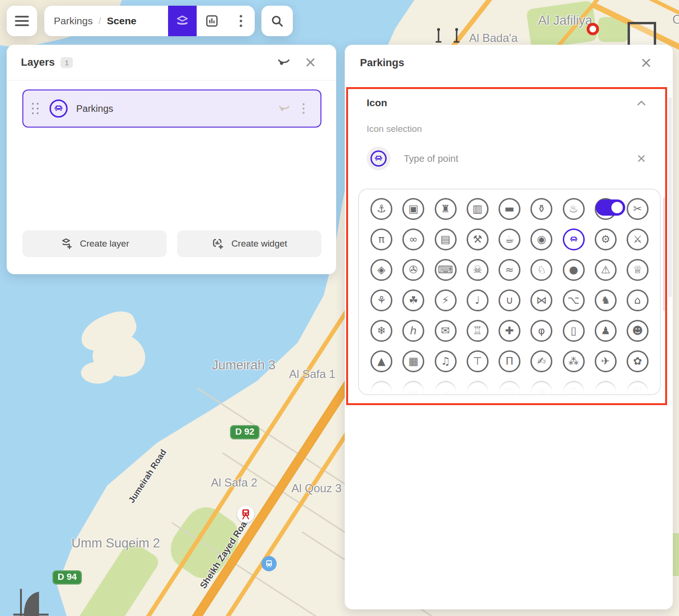  Describe the element at coordinates (381, 300) in the screenshot. I see `icon-option-flowers: ⚘` at that location.